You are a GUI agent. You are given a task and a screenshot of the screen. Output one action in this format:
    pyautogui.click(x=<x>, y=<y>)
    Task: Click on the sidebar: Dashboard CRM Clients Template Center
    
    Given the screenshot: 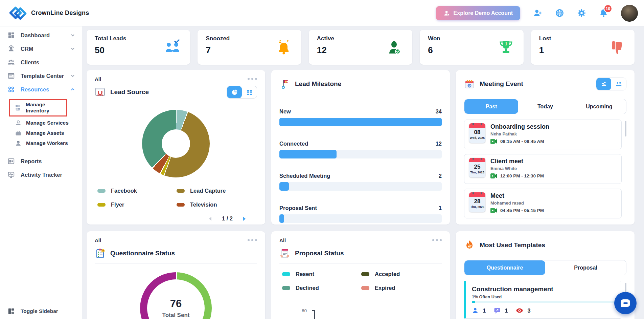 What is the action you would take?
    pyautogui.click(x=41, y=173)
    